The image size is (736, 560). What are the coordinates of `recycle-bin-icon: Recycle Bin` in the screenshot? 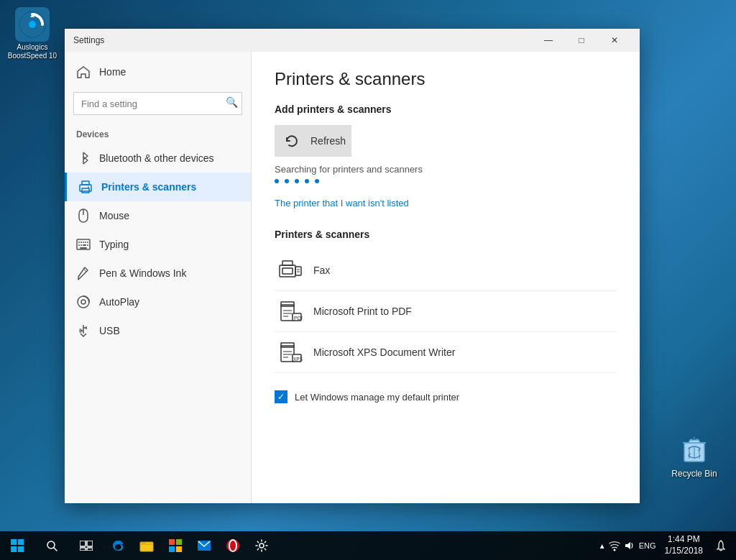 It's located at (694, 455).